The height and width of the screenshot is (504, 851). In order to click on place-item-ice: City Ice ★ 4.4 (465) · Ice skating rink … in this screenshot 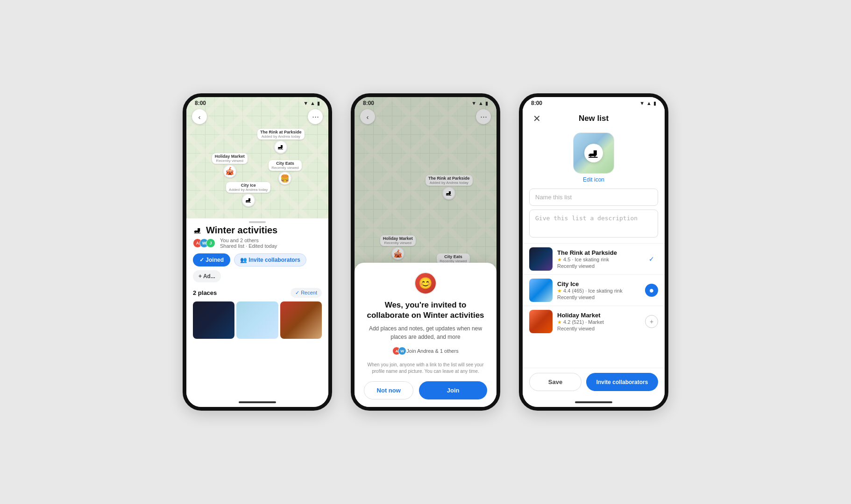, I will do `click(594, 290)`.